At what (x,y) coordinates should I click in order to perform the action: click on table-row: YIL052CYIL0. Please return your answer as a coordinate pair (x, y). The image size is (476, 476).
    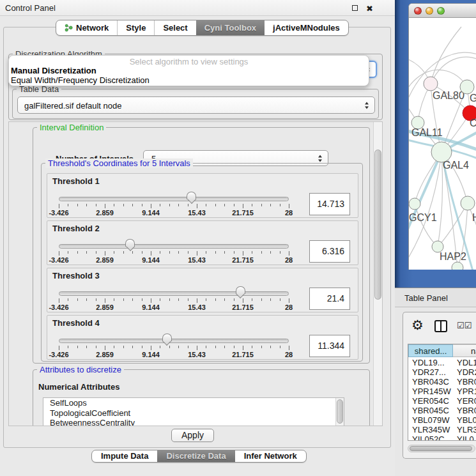
    Looking at the image, I should click on (442, 438).